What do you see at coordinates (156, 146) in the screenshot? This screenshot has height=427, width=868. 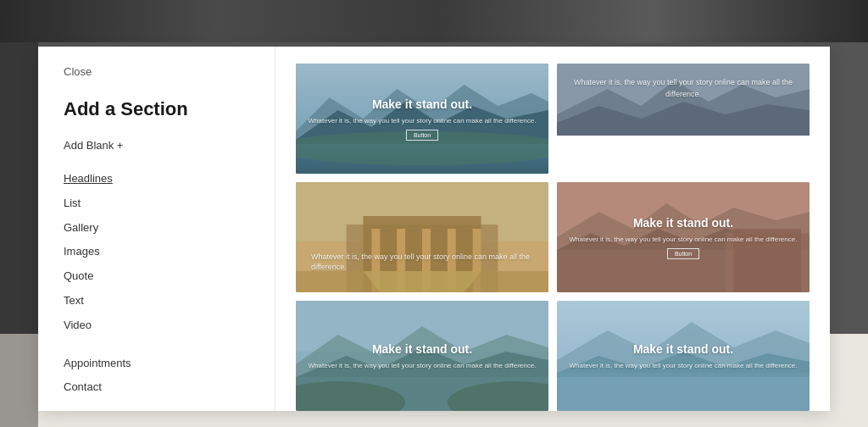 I see `add-blank-button: Add Blank +` at bounding box center [156, 146].